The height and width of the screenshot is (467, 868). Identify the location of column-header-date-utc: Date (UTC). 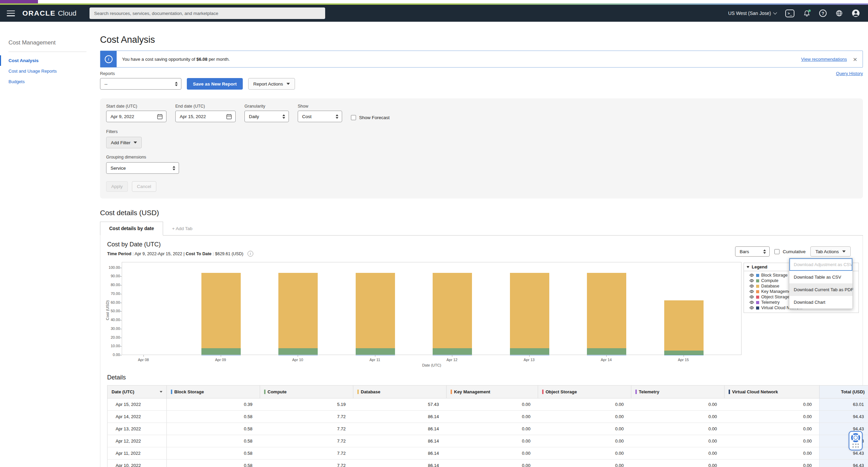
(137, 392).